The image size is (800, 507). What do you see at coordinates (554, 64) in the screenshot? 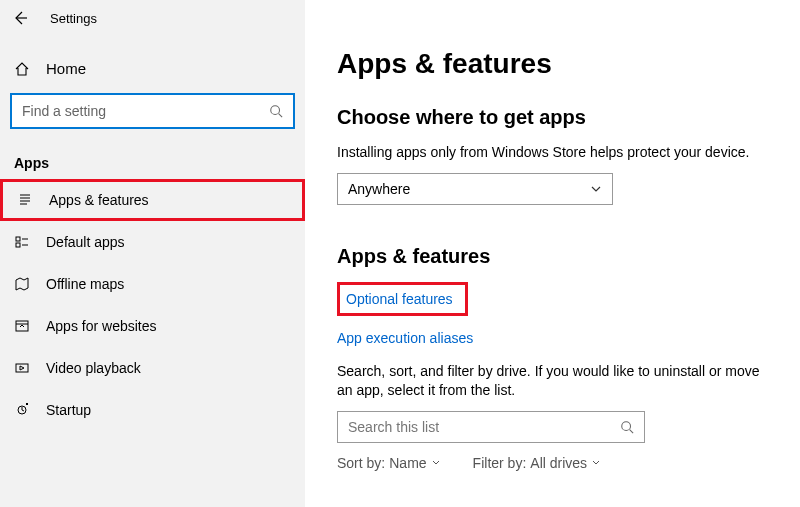
I see `page-heading: Apps & features` at bounding box center [554, 64].